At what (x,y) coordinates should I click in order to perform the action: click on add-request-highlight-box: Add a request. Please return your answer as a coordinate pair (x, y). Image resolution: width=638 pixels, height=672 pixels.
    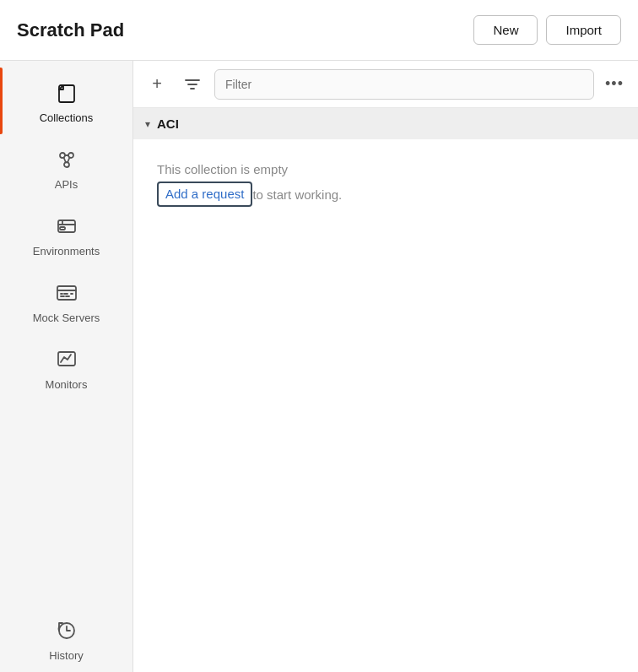
    Looking at the image, I should click on (204, 194).